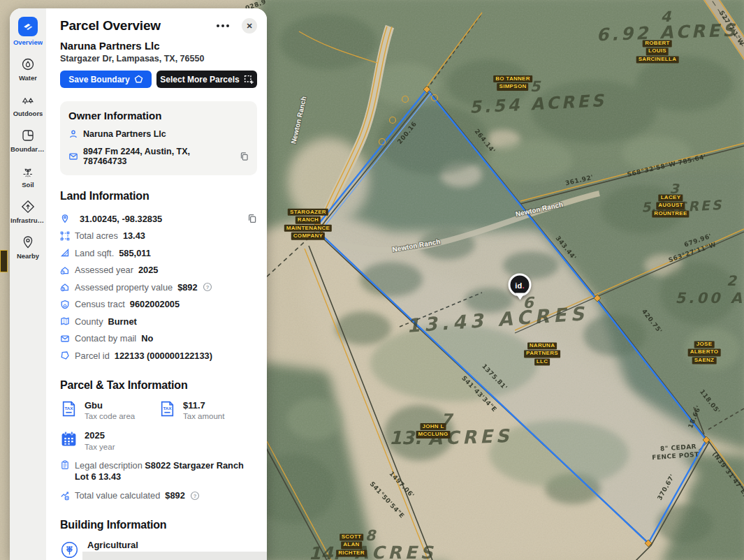  What do you see at coordinates (207, 80) in the screenshot?
I see `select-more-parcels-button: Select More Parcels` at bounding box center [207, 80].